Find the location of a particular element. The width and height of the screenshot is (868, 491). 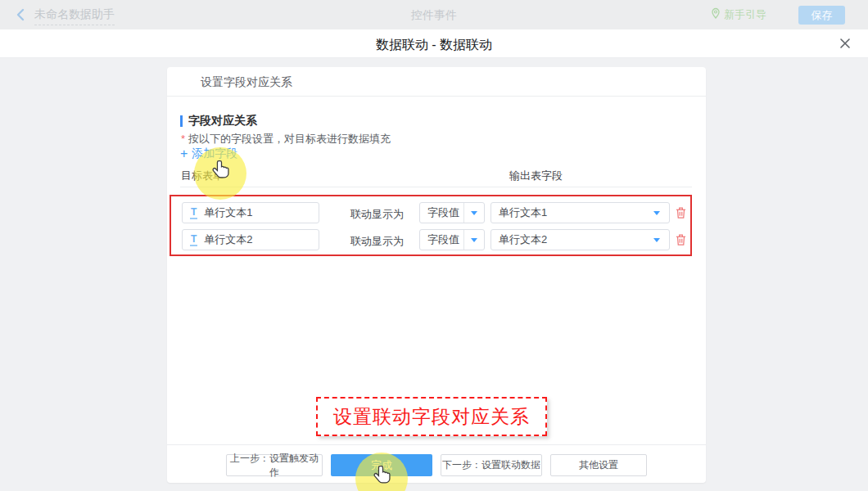

guide-link: 新手引导 is located at coordinates (739, 15).